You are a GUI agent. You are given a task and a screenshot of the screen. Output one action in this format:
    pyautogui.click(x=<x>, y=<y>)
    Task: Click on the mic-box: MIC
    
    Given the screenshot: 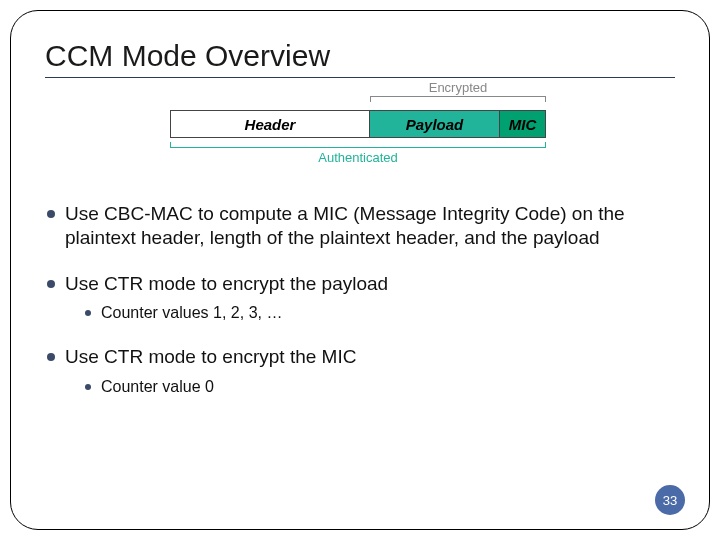 What is the action you would take?
    pyautogui.click(x=523, y=124)
    